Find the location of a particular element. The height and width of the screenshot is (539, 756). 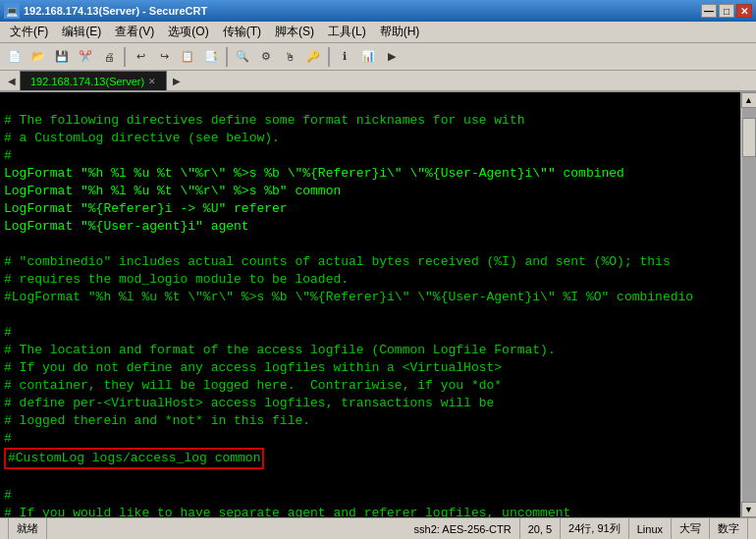

menu-options: 选项(O) is located at coordinates (189, 31).